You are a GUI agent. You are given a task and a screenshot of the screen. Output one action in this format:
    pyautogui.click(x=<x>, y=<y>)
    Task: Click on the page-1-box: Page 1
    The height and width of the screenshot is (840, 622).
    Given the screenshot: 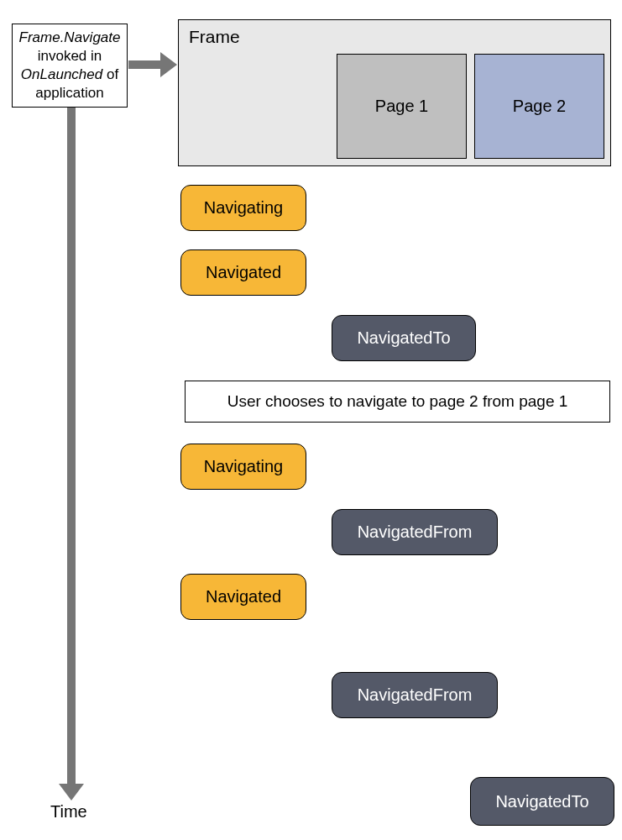 What is the action you would take?
    pyautogui.click(x=401, y=106)
    